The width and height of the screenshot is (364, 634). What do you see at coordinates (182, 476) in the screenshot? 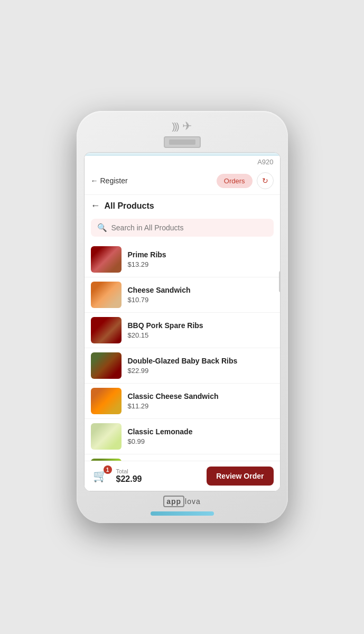
I see `bottom-bar: 🛒 1 Total $22.99 Review Order` at bounding box center [182, 476].